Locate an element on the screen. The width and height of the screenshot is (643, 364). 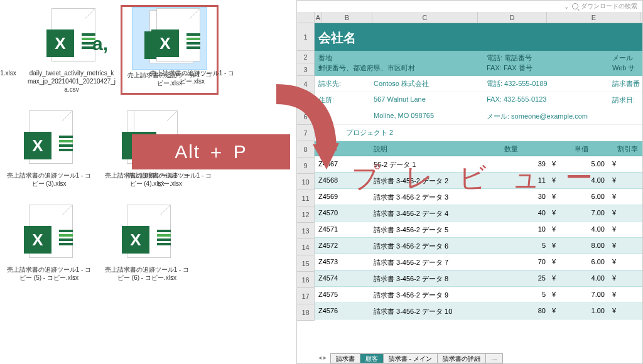
table-row: Z4570請求書 3-456-2 データ 440¥7.00¥ is located at coordinates (478, 213).